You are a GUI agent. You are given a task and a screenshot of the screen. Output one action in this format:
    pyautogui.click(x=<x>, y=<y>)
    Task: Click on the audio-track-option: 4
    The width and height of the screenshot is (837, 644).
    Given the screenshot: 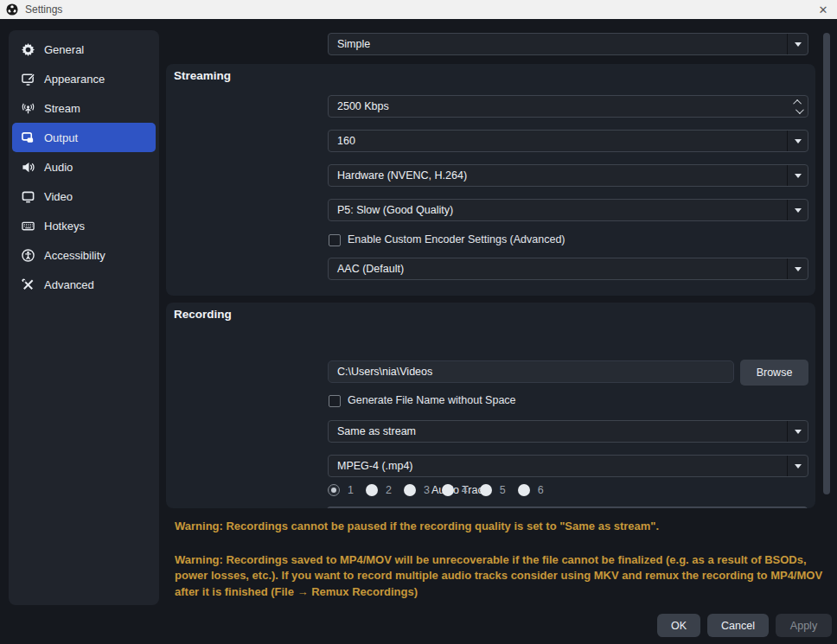 What is the action you would take?
    pyautogui.click(x=465, y=490)
    